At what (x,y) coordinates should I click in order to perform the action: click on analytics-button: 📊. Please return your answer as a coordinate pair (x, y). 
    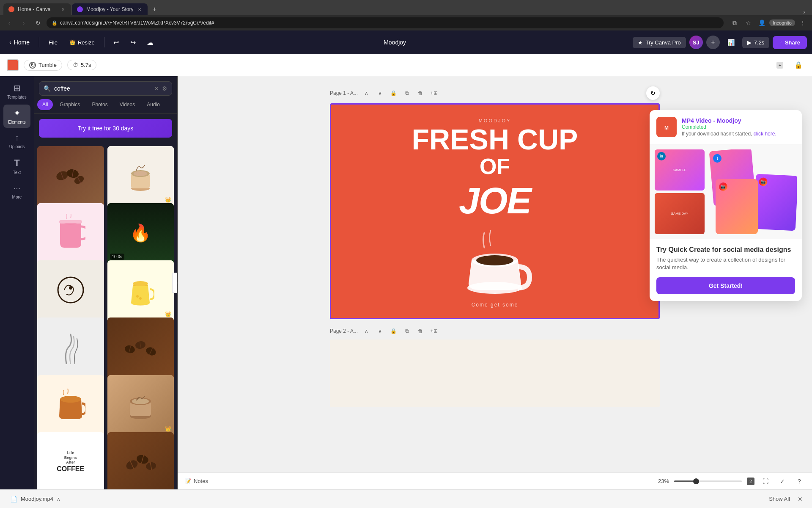
    Looking at the image, I should click on (731, 42).